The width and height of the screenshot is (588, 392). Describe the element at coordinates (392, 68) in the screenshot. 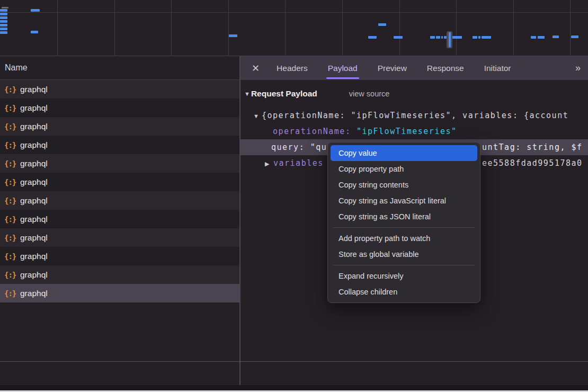

I see `tab-preview: Preview` at that location.